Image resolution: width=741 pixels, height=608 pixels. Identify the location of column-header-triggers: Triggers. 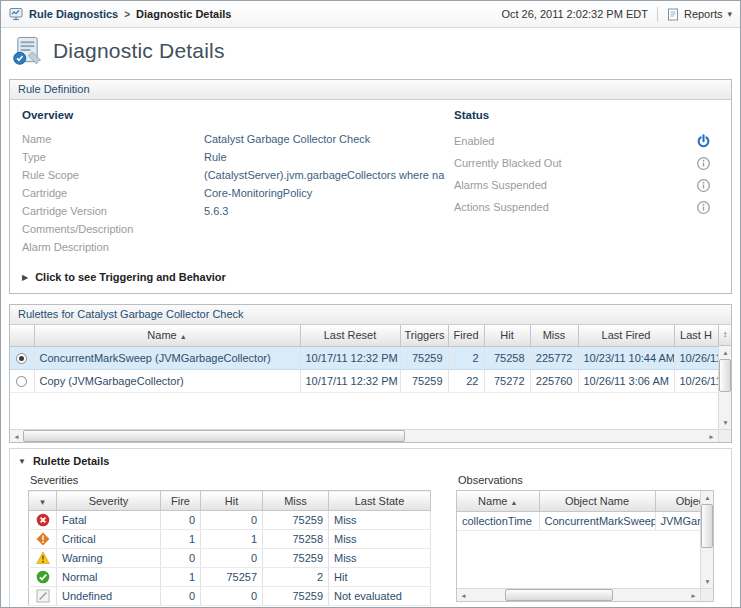
(424, 336).